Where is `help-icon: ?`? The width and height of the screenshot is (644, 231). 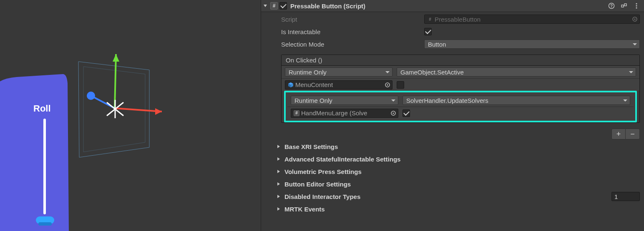 help-icon: ? is located at coordinates (611, 6).